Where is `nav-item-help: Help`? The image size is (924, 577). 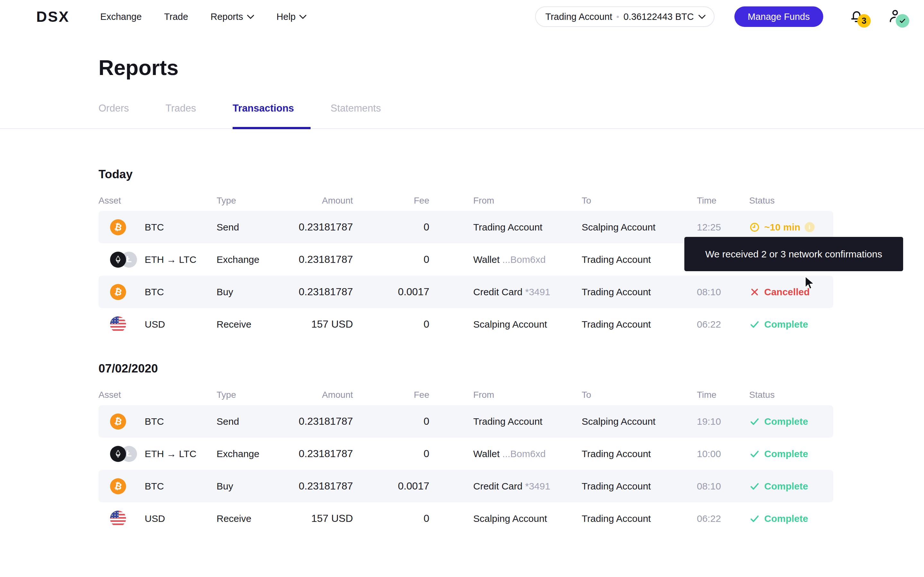 nav-item-help: Help is located at coordinates (292, 17).